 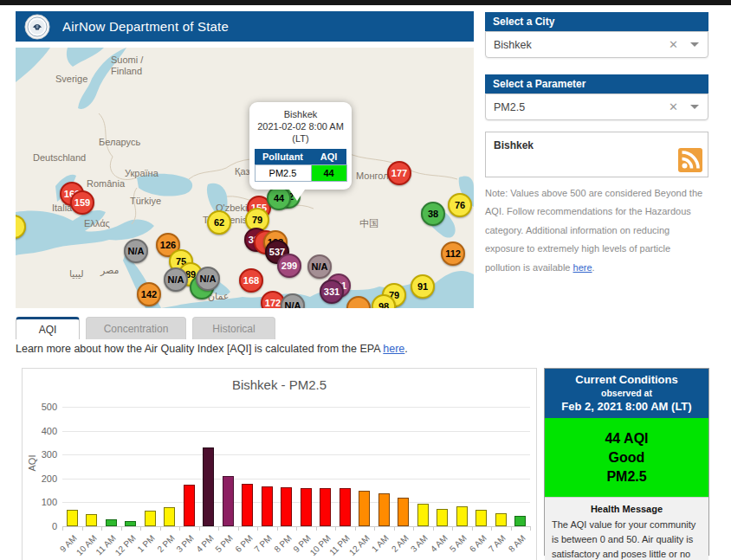 What do you see at coordinates (110, 270) in the screenshot?
I see `map-place-label: مصر` at bounding box center [110, 270].